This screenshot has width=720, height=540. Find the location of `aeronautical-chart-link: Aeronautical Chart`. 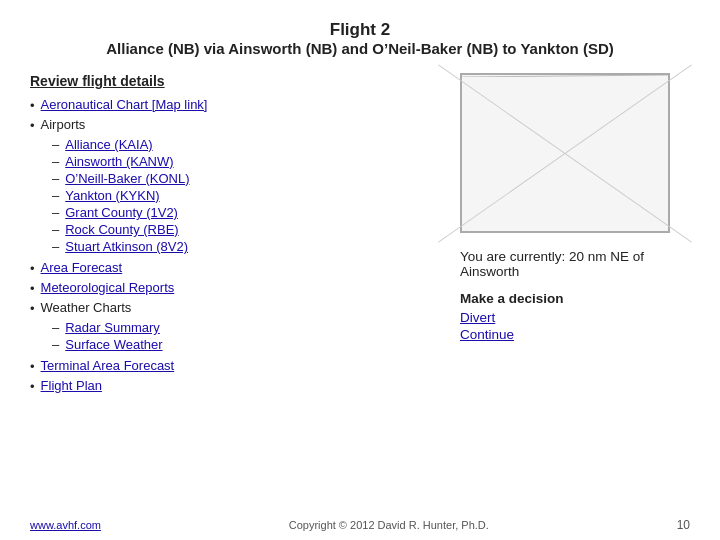

aeronautical-chart-link: Aeronautical Chart is located at coordinates (96, 104).